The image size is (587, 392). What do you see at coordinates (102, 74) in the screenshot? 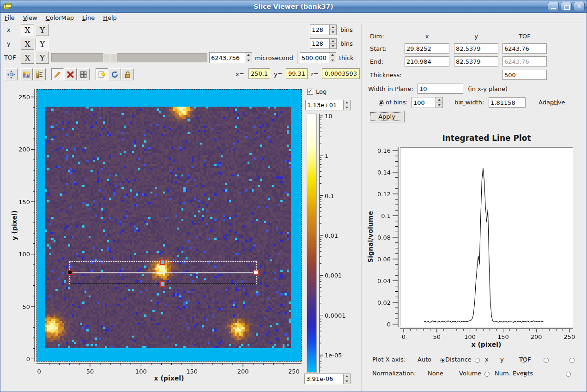
I see `peaks-overlay-button` at bounding box center [102, 74].